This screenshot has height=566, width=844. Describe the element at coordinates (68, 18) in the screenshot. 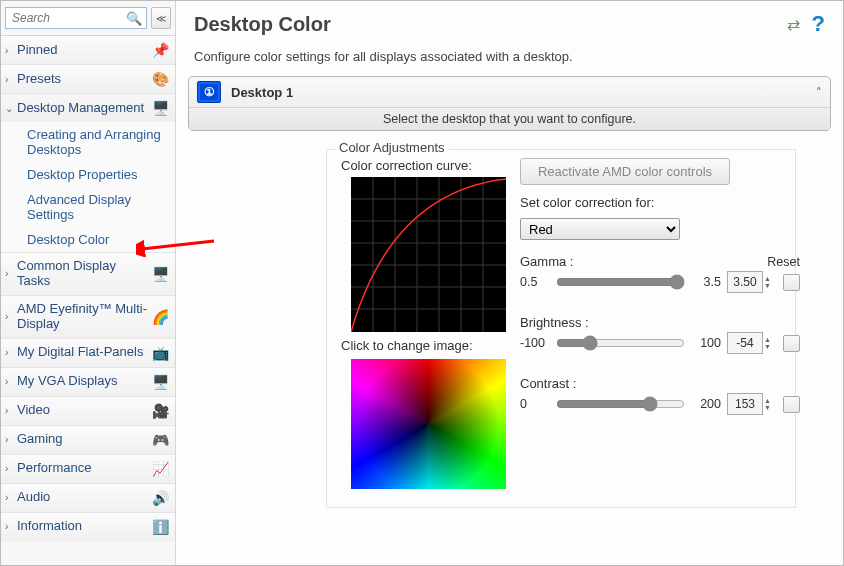

I see `search-input` at that location.